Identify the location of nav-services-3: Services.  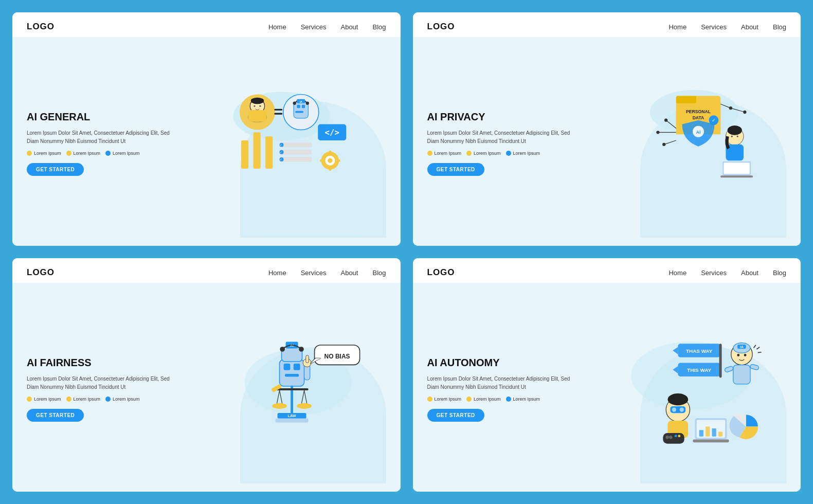
(314, 273).